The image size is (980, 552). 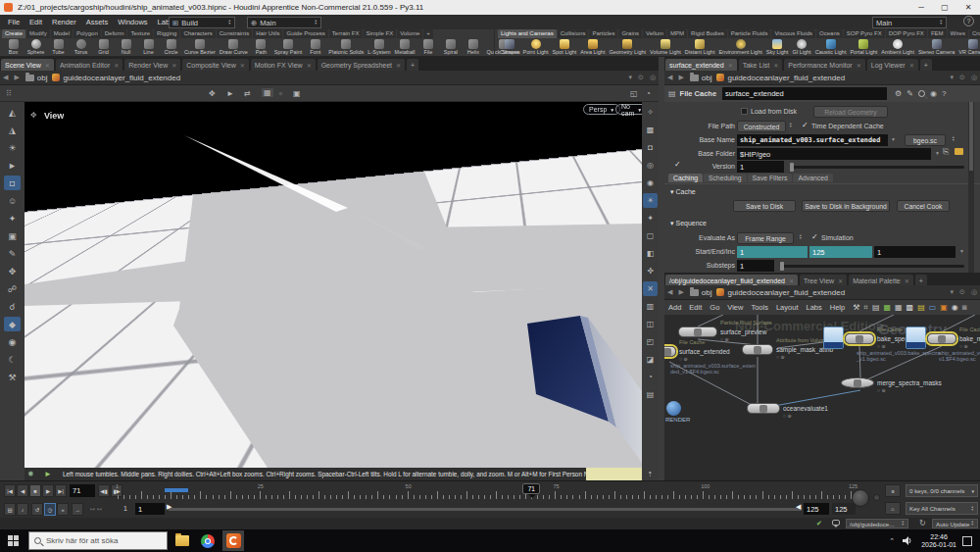 What do you see at coordinates (280, 94) in the screenshot?
I see `snap-tool-icon: ▫` at bounding box center [280, 94].